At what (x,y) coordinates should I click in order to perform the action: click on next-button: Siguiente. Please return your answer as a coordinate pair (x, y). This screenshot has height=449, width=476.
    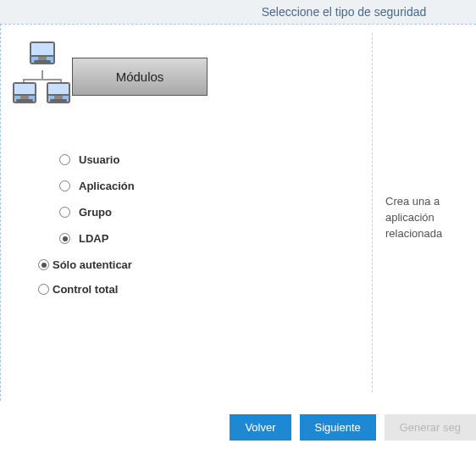
    Looking at the image, I should click on (338, 427).